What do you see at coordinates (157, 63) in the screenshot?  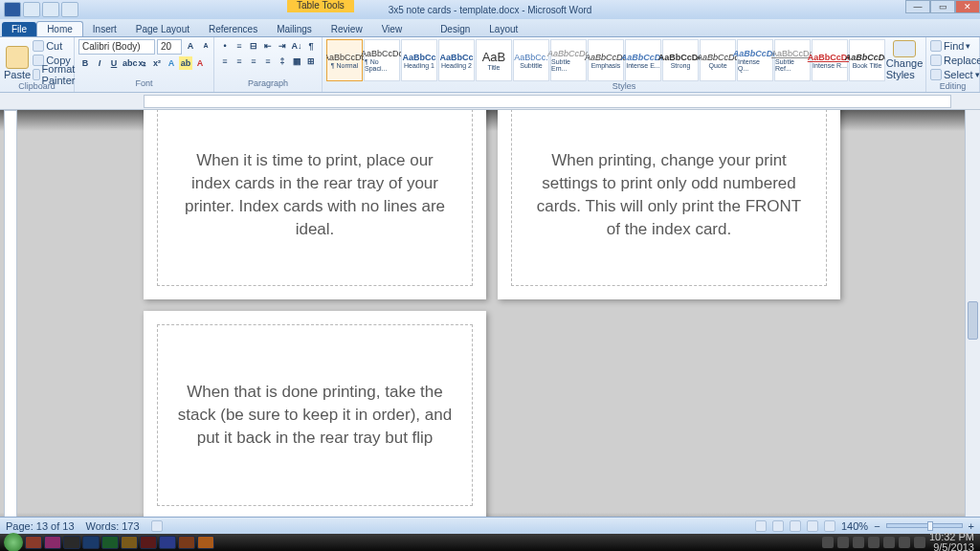 I see `superscript-button: x²` at bounding box center [157, 63].